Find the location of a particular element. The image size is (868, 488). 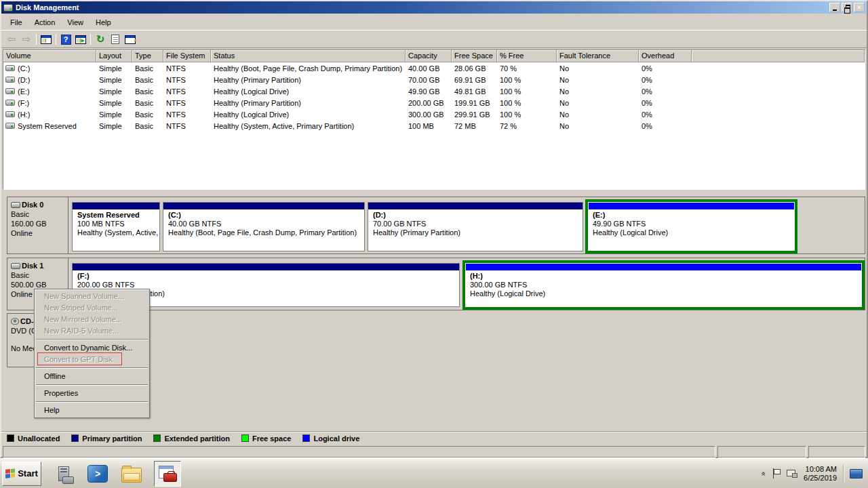

menu-action: Action is located at coordinates (45, 22).